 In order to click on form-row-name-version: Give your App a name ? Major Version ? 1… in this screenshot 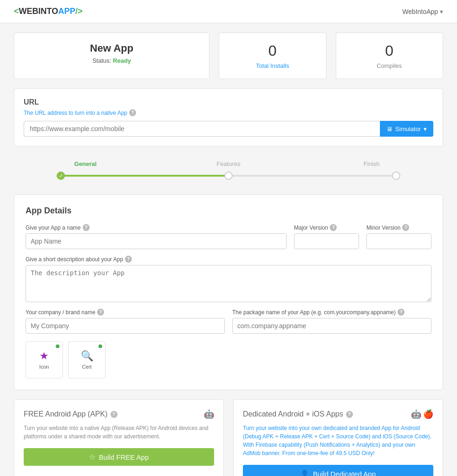, I will do `click(228, 237)`.